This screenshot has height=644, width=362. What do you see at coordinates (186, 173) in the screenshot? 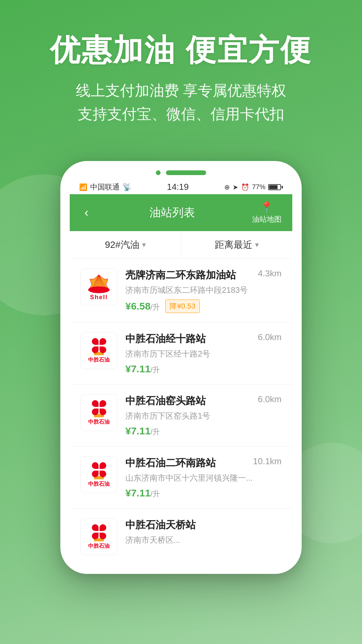
I see `phone-pill` at bounding box center [186, 173].